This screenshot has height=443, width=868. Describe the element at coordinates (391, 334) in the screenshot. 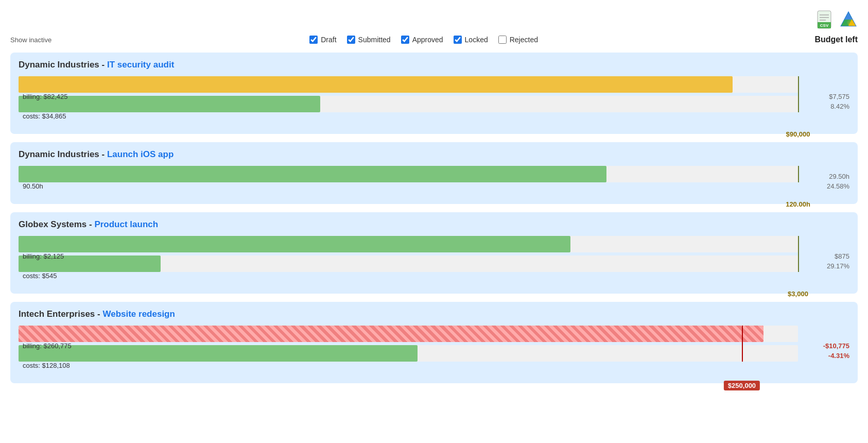

I see `bar-fill-billing4` at that location.